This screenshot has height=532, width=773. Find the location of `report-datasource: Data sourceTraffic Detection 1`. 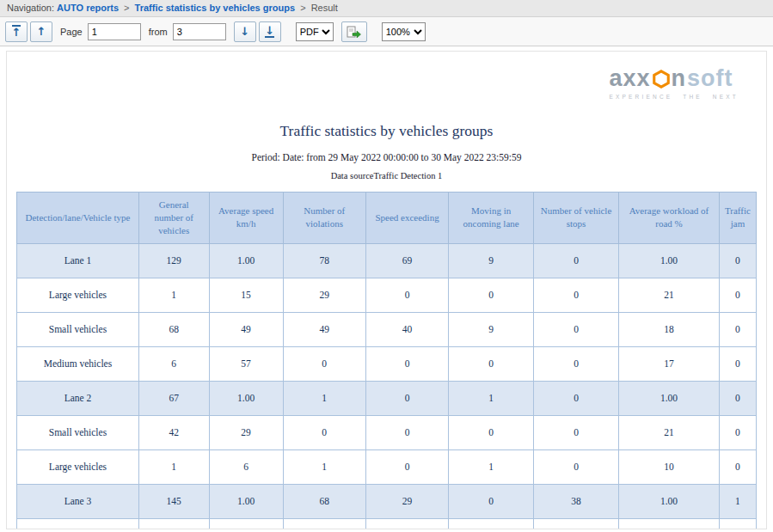

report-datasource: Data sourceTraffic Detection 1 is located at coordinates (387, 175).